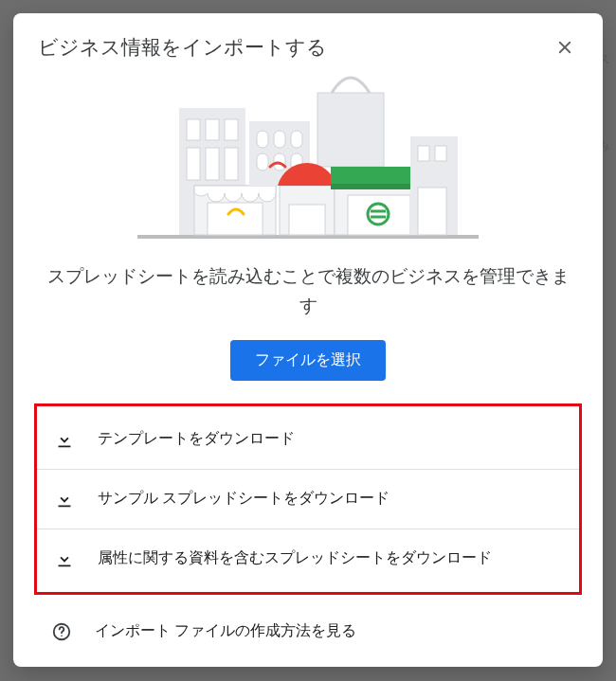 This screenshot has width=616, height=681. I want to click on dialog-header: ビジネス情報をインポートする, so click(308, 43).